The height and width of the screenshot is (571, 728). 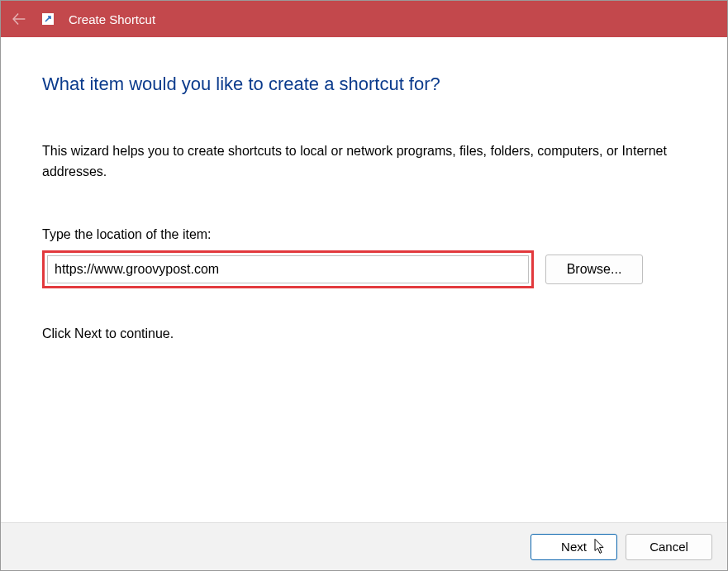 What do you see at coordinates (364, 84) in the screenshot?
I see `page-heading: What item would you like to create a sho…` at bounding box center [364, 84].